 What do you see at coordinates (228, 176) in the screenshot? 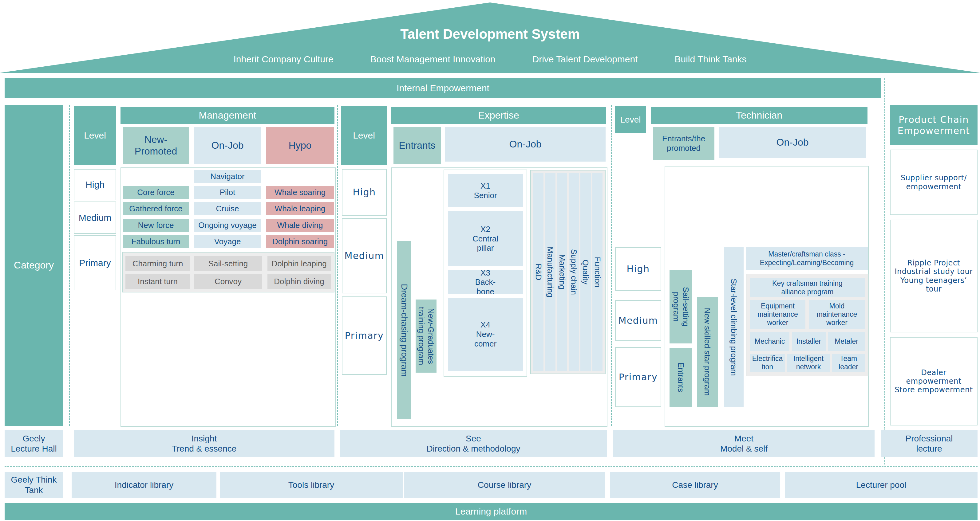
I see `management-cell-navigator: Navigator` at bounding box center [228, 176].